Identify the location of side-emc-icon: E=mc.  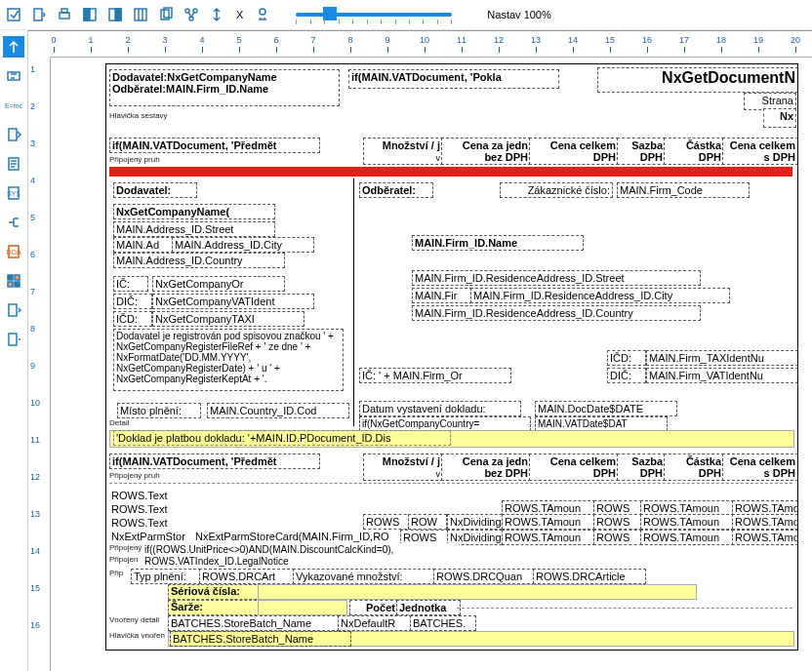
(14, 105).